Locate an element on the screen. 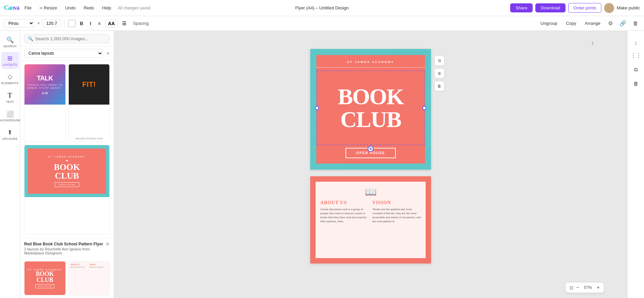 This screenshot has width=644, height=298. layout-previews: ST JAMES ACADEMY BOOK CLUB OPEN HOUSE AB… is located at coordinates (67, 278).